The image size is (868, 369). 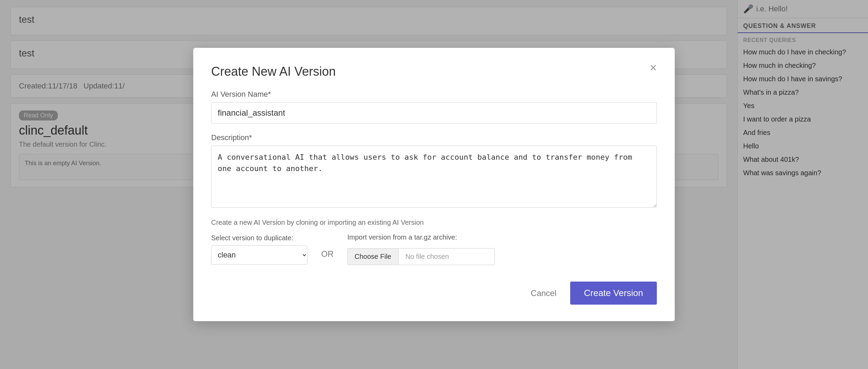 What do you see at coordinates (434, 72) in the screenshot?
I see `modal-title: Create New AI Version` at bounding box center [434, 72].